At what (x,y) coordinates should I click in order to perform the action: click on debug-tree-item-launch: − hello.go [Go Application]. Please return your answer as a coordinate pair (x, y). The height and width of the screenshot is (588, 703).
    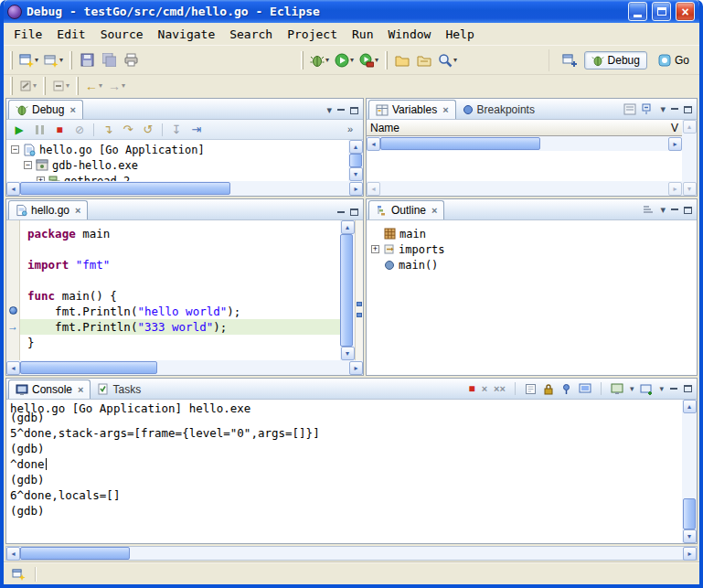
    Looking at the image, I should click on (177, 150).